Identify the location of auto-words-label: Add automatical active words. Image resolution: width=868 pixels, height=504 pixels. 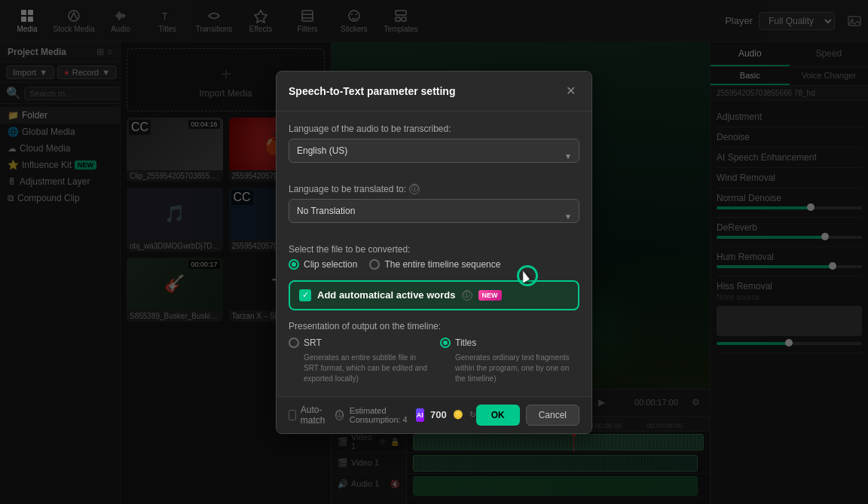
(387, 295).